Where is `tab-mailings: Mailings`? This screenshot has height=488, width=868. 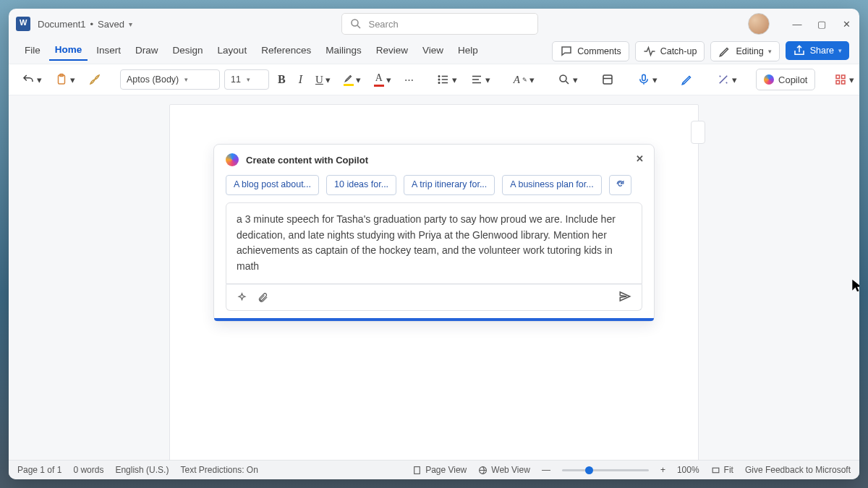
tab-mailings: Mailings is located at coordinates (344, 52).